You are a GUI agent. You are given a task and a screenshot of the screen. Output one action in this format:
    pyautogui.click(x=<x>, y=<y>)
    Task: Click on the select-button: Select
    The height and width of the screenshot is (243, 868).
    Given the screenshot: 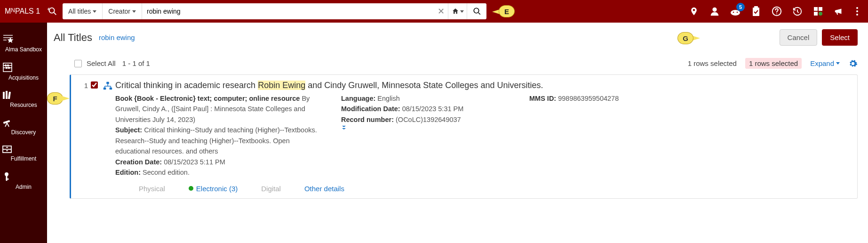 What is the action you would take?
    pyautogui.click(x=840, y=38)
    